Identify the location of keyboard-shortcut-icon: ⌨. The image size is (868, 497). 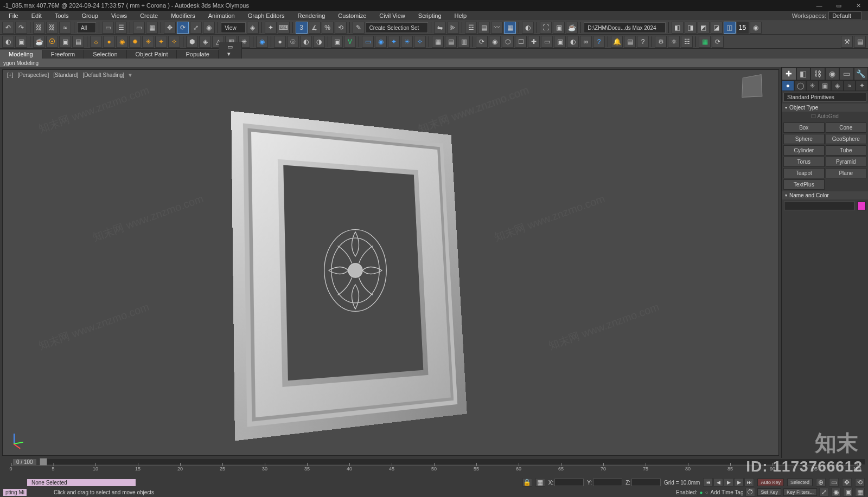
(284, 28).